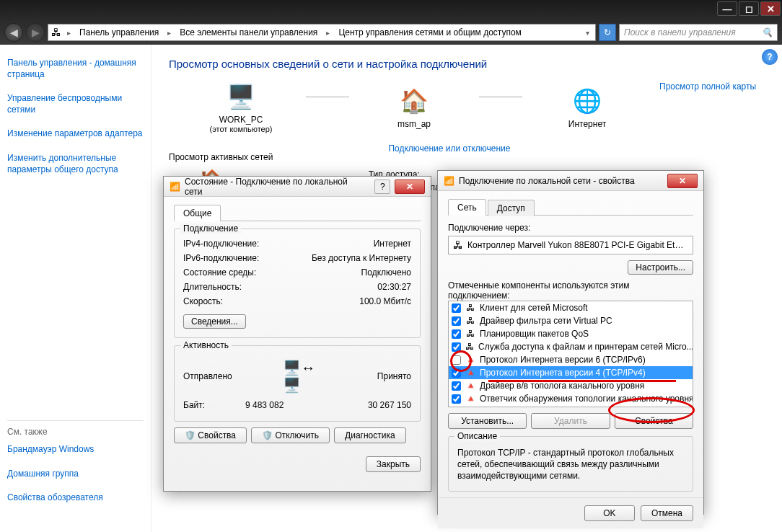 This screenshot has width=782, height=532. What do you see at coordinates (708, 87) in the screenshot?
I see `view-full-map-link: Просмотр полной карты` at bounding box center [708, 87].